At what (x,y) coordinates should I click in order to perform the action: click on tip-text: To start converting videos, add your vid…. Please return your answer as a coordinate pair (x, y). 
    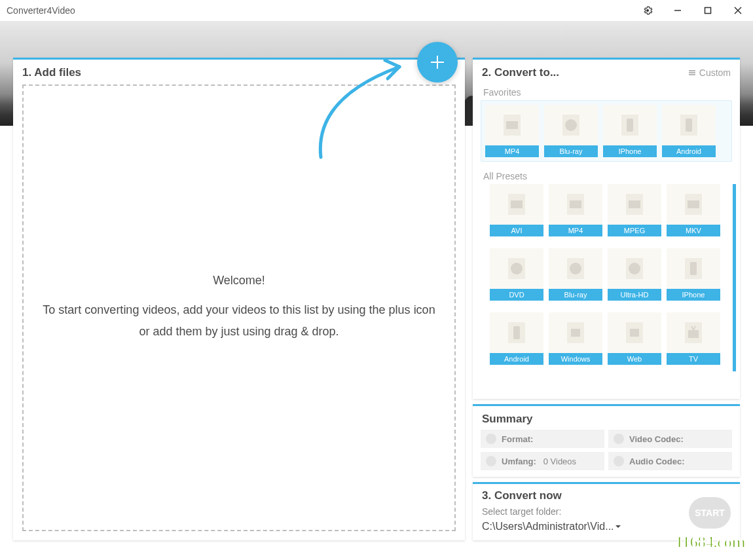
    Looking at the image, I should click on (239, 321).